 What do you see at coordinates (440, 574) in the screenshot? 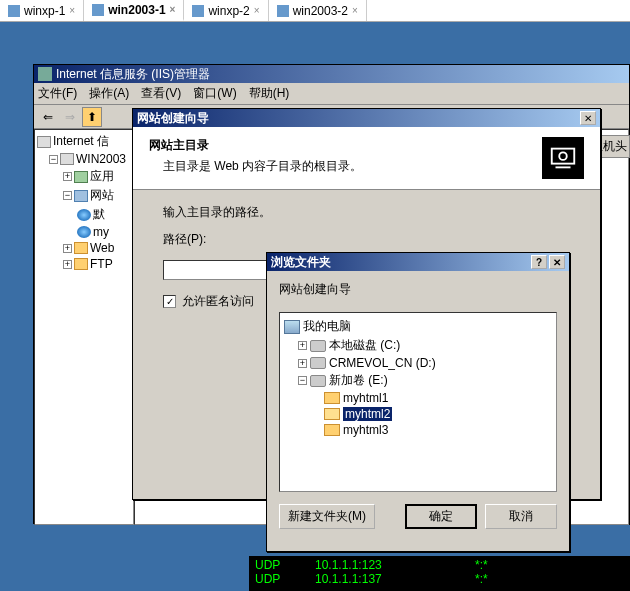
I see `command-prompt: UDP 10.1.1.1:123 *:* UDP 10.1.1.1:137 *:…` at bounding box center [440, 574].